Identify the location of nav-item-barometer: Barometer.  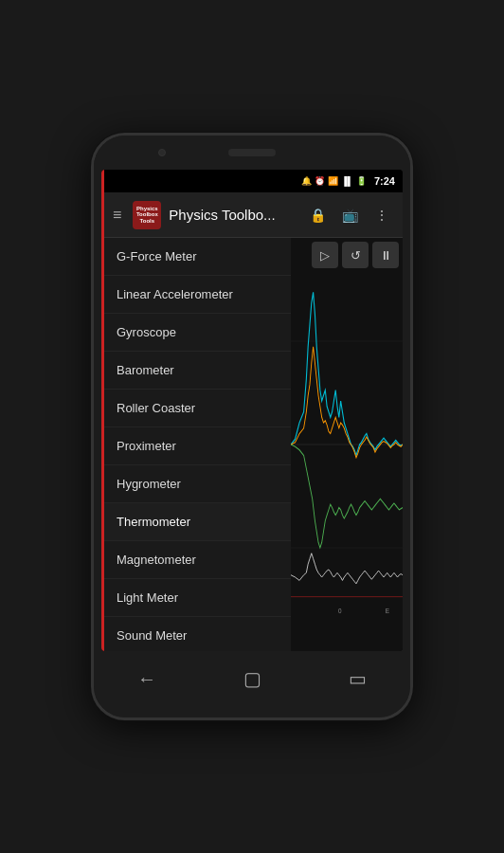
(196, 371).